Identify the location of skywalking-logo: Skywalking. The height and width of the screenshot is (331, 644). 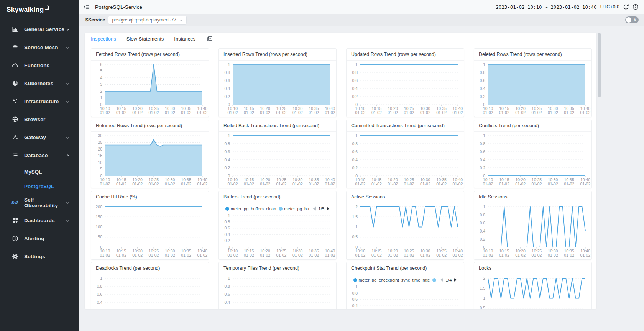
(39, 8).